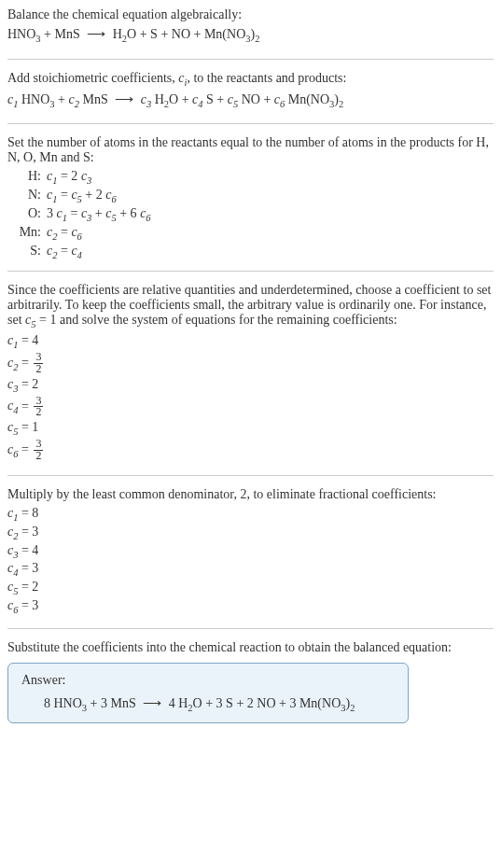  What do you see at coordinates (250, 35) in the screenshot?
I see `unbalanced-equation: HNO3 + MnS ⟶ H2O + S + NO + Mn(NO3)2` at bounding box center [250, 35].